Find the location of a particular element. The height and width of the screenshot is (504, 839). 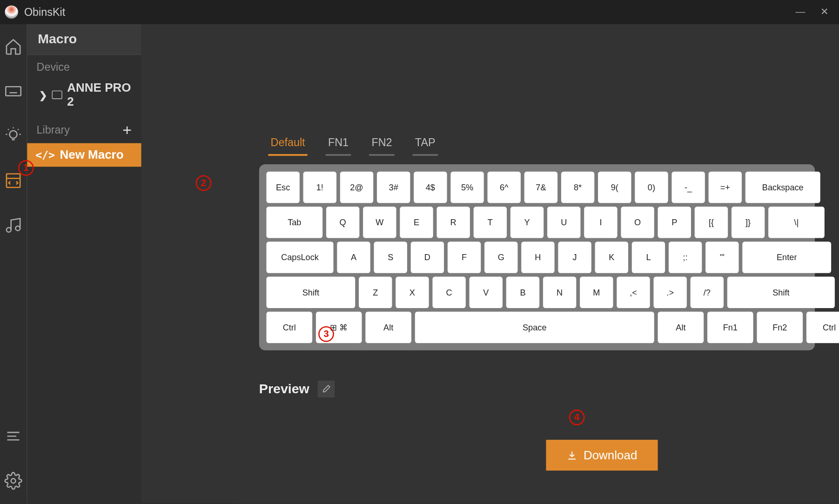

lightbulb-icon is located at coordinates (13, 136).